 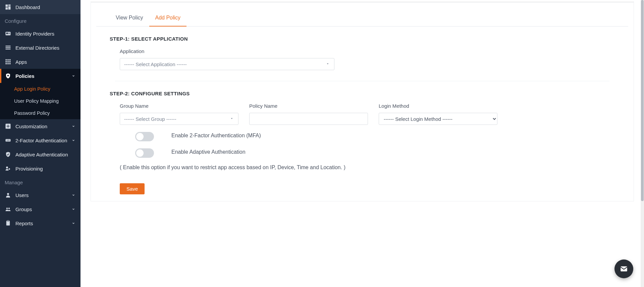 I want to click on sidebar-item-adaptive-auth: Adaptive Authentication, so click(x=40, y=154).